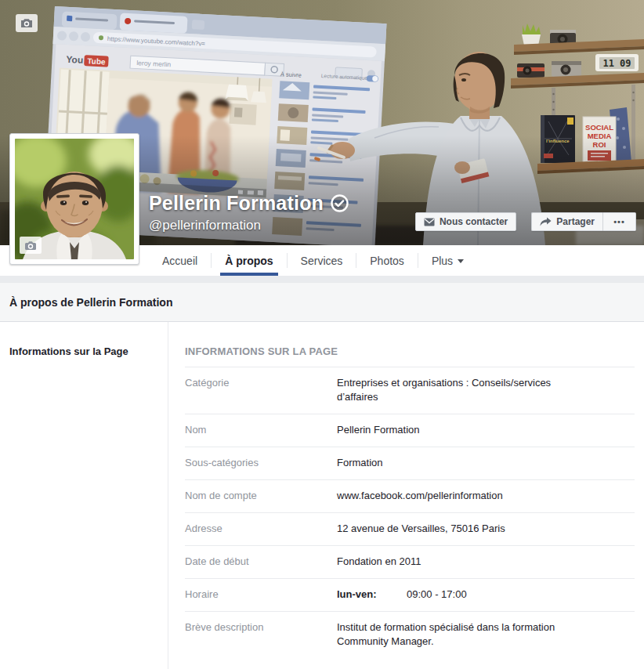 This screenshot has height=669, width=644. What do you see at coordinates (420, 496) in the screenshot?
I see `info-value-page-url: www.facebook.com/pellerinformation` at bounding box center [420, 496].